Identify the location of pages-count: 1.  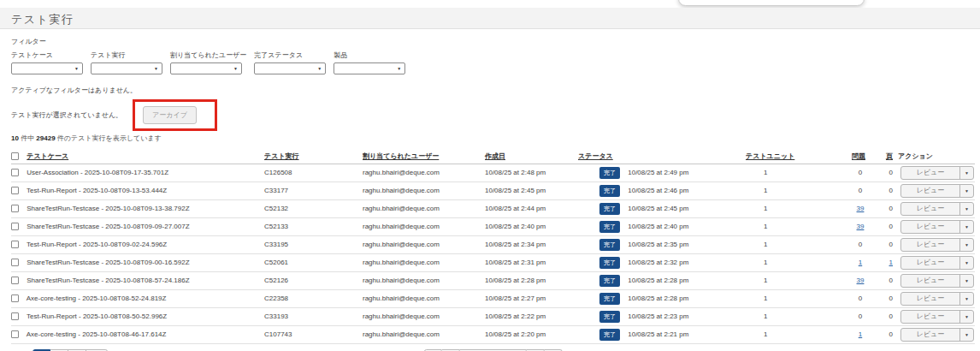
(891, 262).